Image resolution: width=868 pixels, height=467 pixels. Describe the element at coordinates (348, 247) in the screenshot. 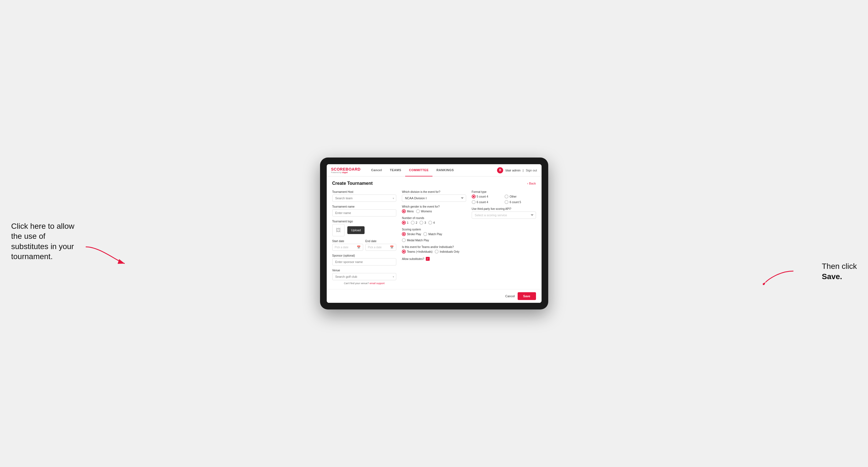

I see `start-date-input: Pick a date 📅` at that location.